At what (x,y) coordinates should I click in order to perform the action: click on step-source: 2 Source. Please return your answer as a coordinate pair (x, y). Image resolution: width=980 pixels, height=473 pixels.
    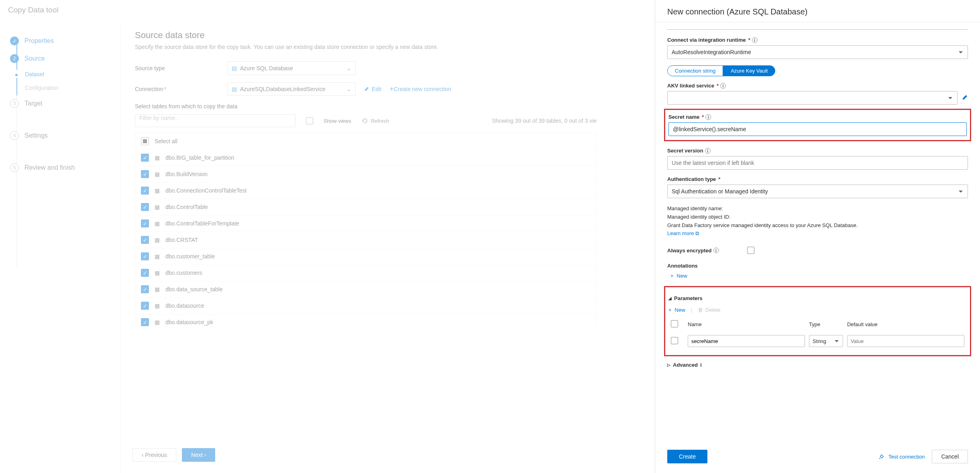
    Looking at the image, I should click on (58, 59).